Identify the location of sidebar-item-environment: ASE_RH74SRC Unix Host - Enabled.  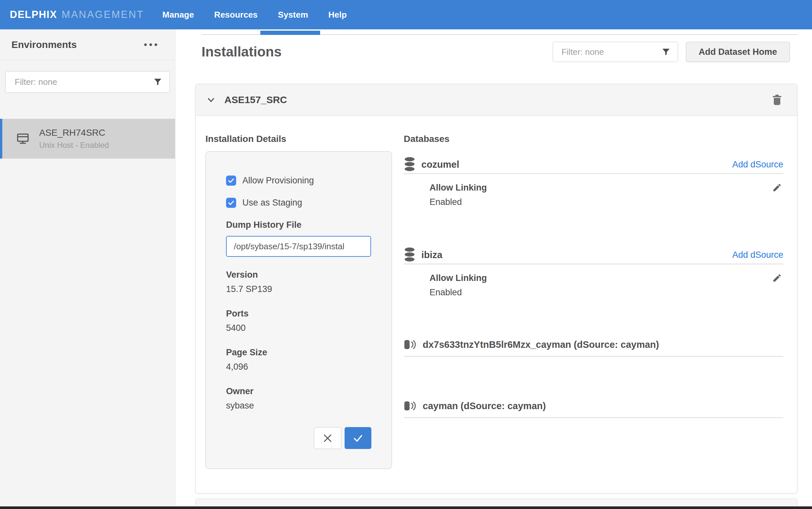
(88, 139).